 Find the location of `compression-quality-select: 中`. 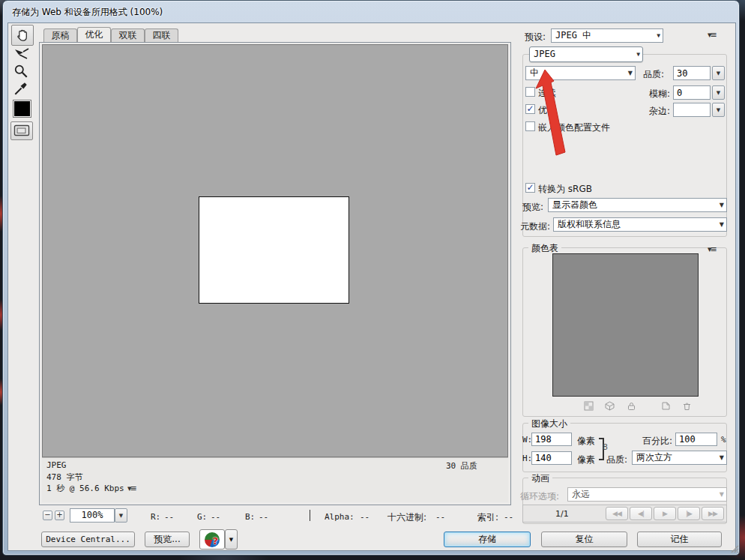

compression-quality-select: 中 is located at coordinates (580, 73).